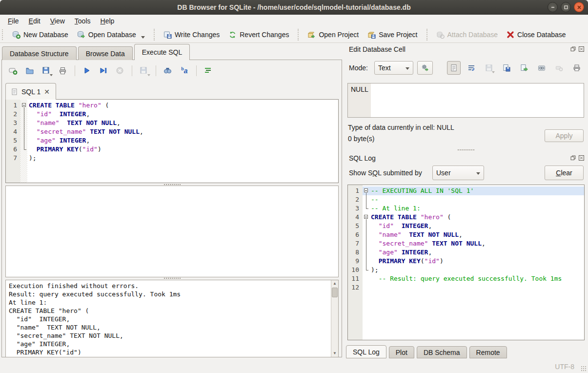  What do you see at coordinates (30, 71) in the screenshot?
I see `open-sql-file-icon` at bounding box center [30, 71].